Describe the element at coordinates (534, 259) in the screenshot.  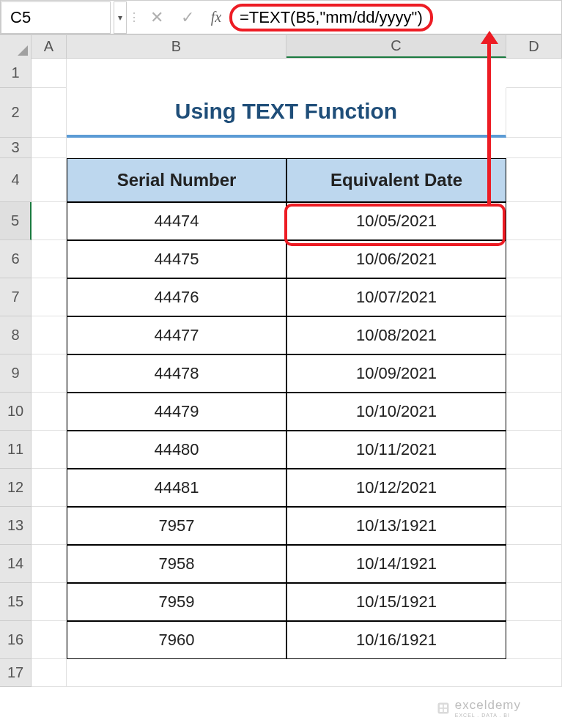
I see `cell-D6` at that location.